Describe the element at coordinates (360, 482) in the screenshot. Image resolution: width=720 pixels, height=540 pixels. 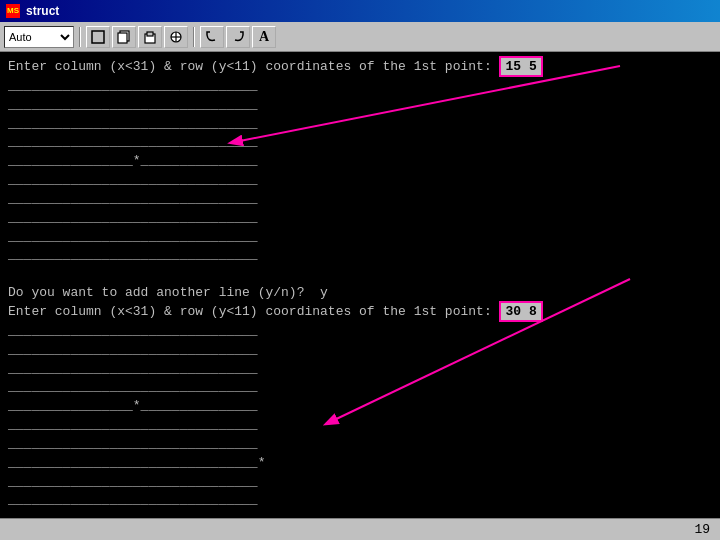
I see `dash-line-19: ________________________________` at that location.